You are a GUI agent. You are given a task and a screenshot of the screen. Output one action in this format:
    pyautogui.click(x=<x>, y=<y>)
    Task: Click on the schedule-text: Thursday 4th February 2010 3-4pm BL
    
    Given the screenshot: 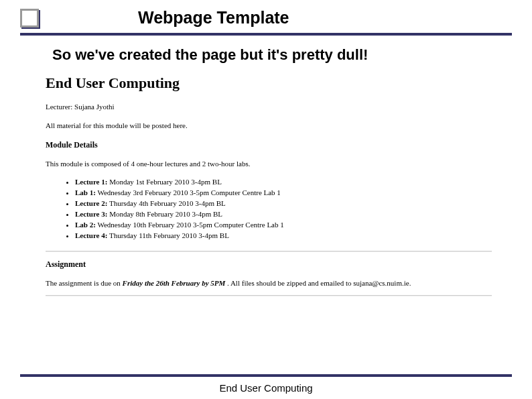 What is the action you would take?
    pyautogui.click(x=166, y=203)
    